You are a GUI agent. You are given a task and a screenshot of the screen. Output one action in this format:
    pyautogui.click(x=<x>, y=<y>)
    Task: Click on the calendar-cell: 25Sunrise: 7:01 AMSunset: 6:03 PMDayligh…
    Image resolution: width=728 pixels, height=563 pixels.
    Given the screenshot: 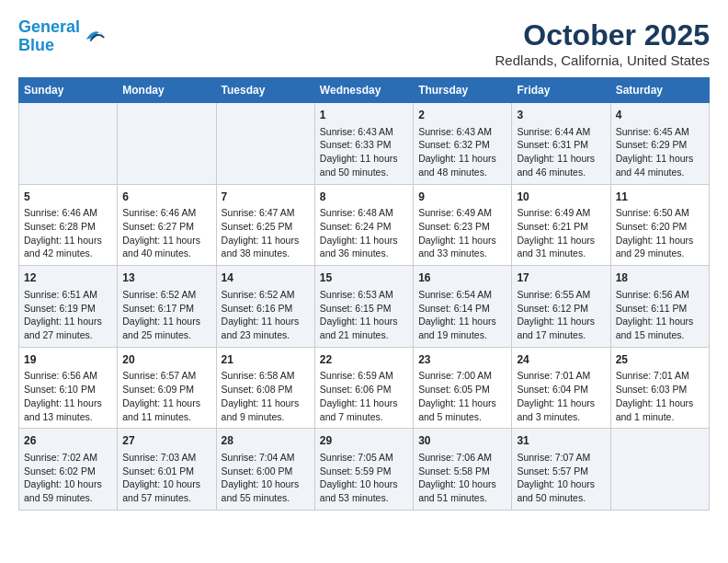 What is the action you would take?
    pyautogui.click(x=660, y=388)
    